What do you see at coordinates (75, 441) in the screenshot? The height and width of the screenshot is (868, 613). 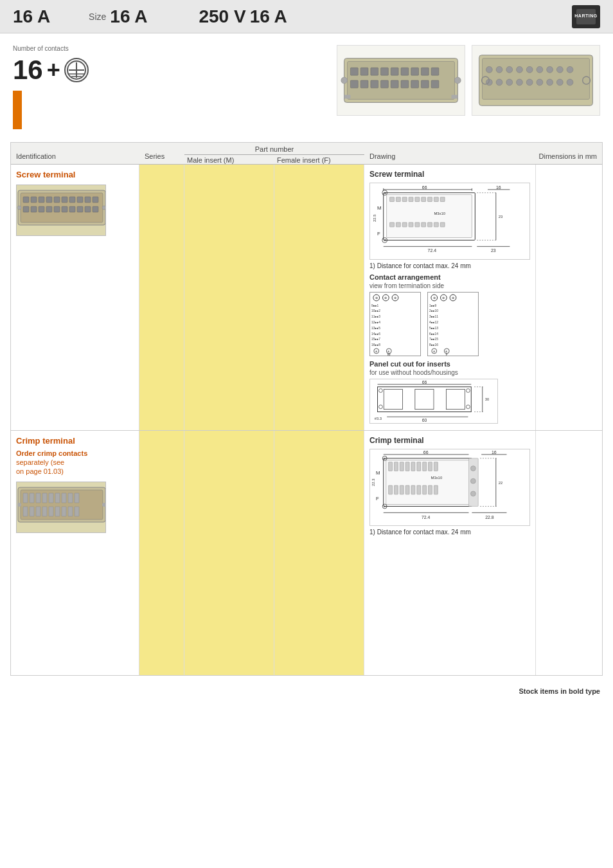 I see `crimp-title: Crimp terminal` at bounding box center [75, 441].